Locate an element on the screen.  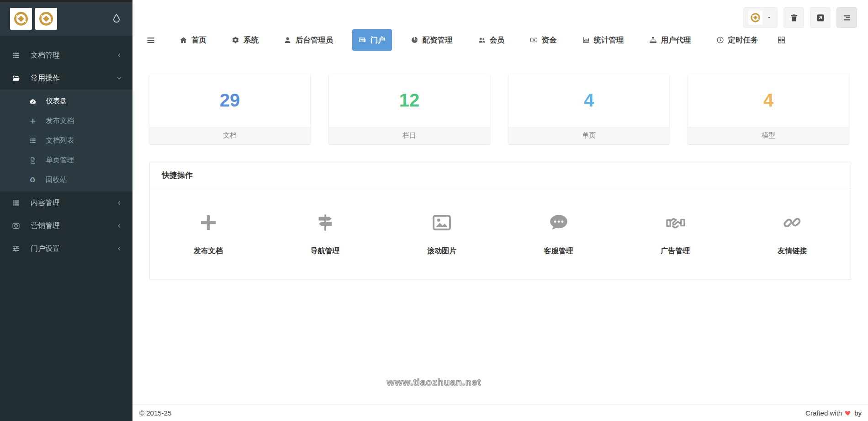
tab-members: 会员 is located at coordinates (492, 40).